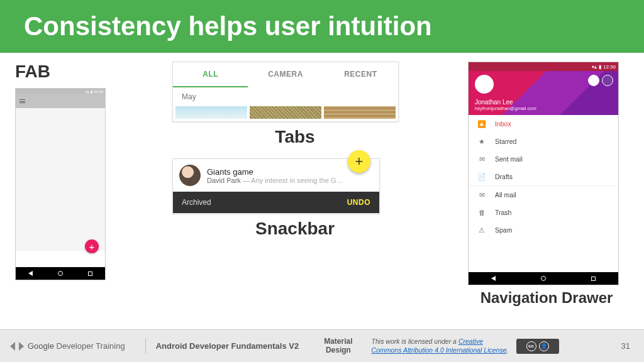 The width and height of the screenshot is (644, 362). I want to click on wifi-icon: ▾▴, so click(87, 92).